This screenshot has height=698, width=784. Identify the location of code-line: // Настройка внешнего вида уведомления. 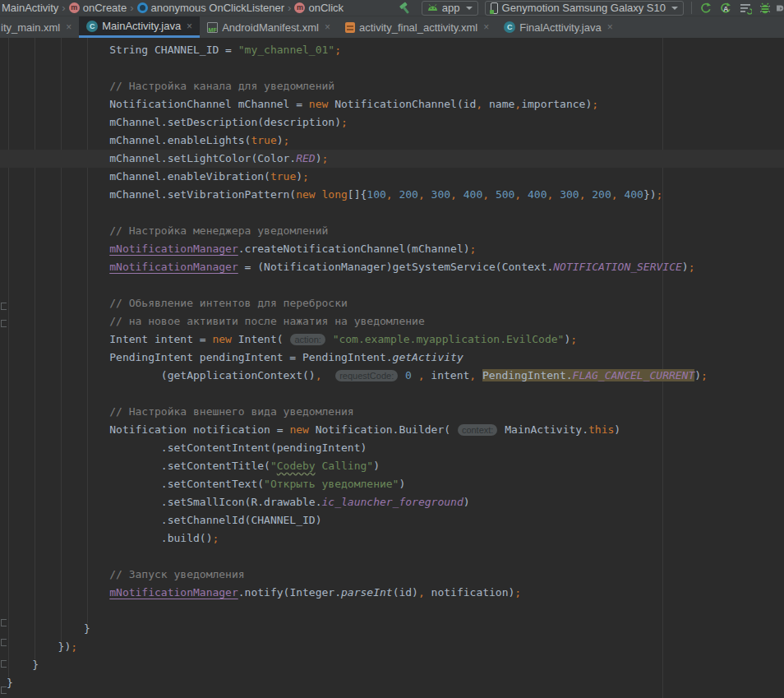
(395, 412).